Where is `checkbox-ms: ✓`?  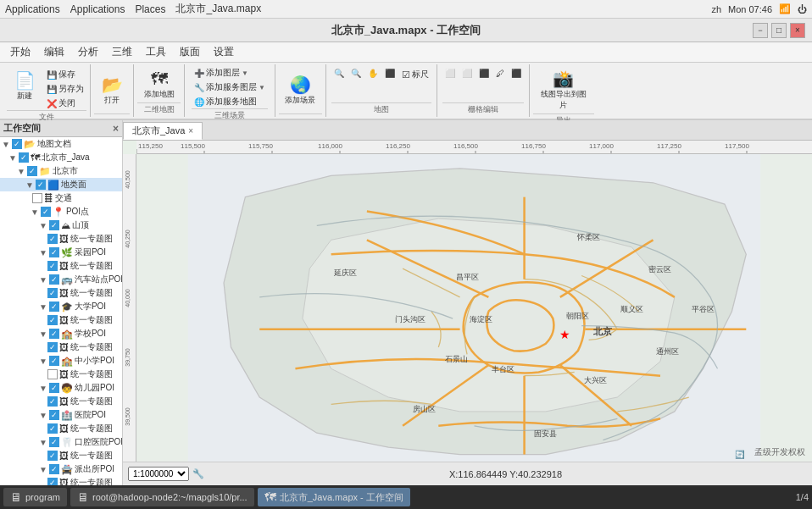 checkbox-ms: ✓ is located at coordinates (54, 361).